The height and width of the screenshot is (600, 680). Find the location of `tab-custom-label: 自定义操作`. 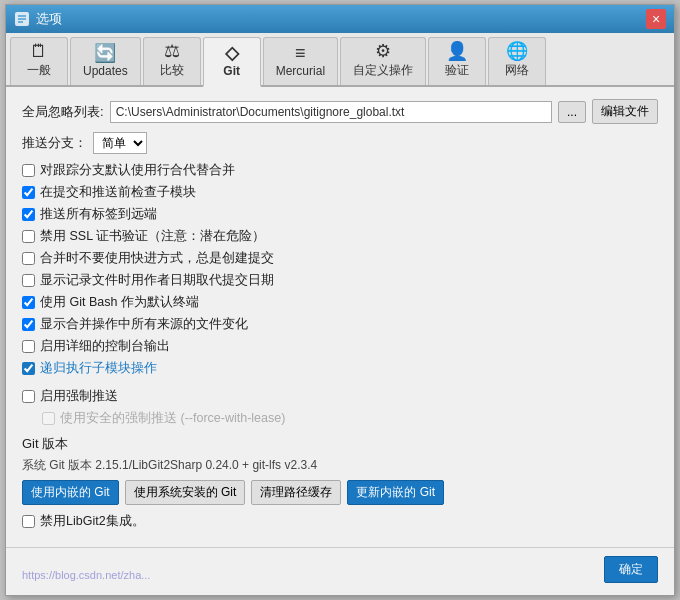

tab-custom-label: 自定义操作 is located at coordinates (383, 70).